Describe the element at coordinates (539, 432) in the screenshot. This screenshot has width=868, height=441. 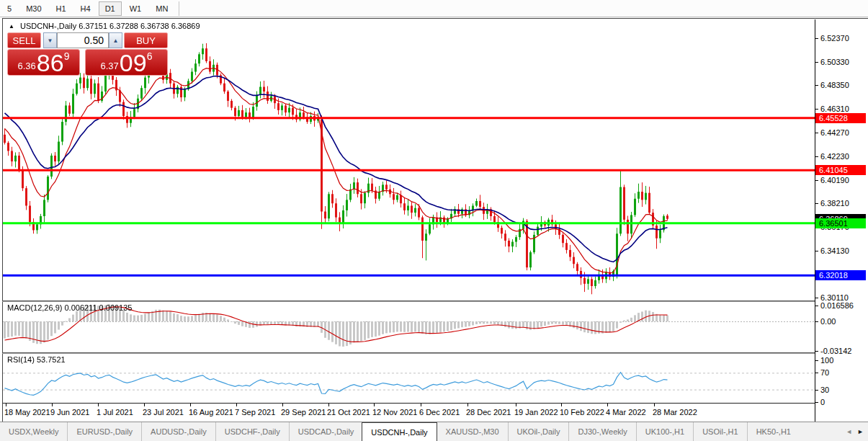
I see `tab-ukoil-daily: UKOil-,Daily` at that location.